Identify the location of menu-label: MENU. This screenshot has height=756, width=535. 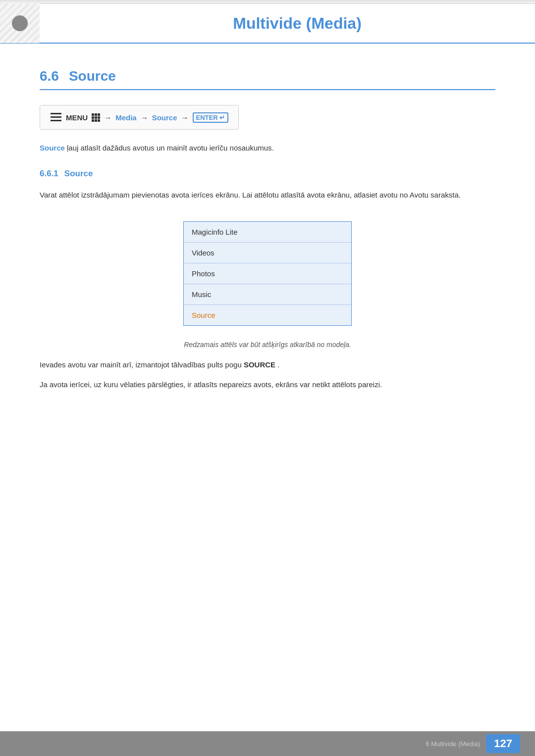
(77, 118).